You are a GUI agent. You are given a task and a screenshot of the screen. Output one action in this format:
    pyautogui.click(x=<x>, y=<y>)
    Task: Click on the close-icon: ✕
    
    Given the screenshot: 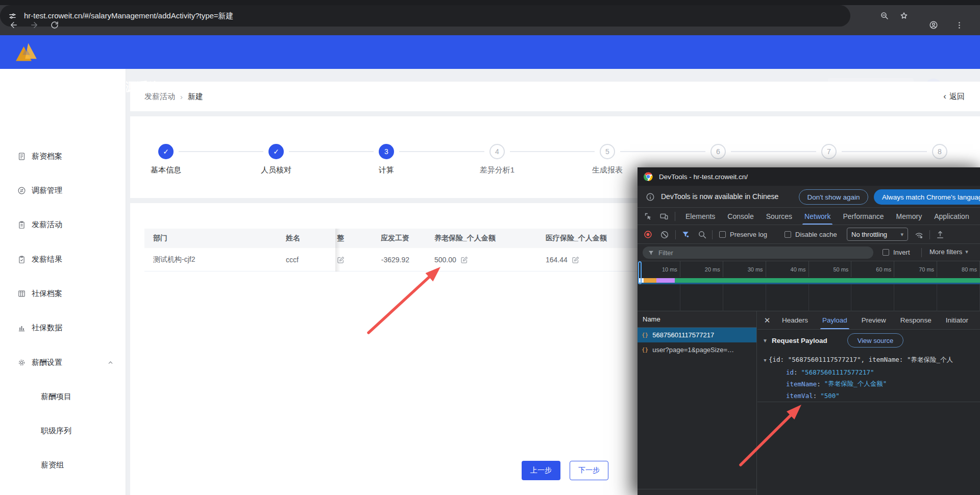 What is the action you would take?
    pyautogui.click(x=767, y=320)
    